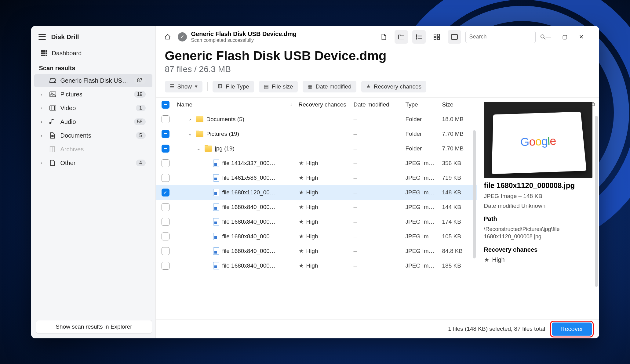  I want to click on filter-chip-row: ☰ Show ▾ 🖼File Type▤File size▦Date modif…, so click(377, 88).